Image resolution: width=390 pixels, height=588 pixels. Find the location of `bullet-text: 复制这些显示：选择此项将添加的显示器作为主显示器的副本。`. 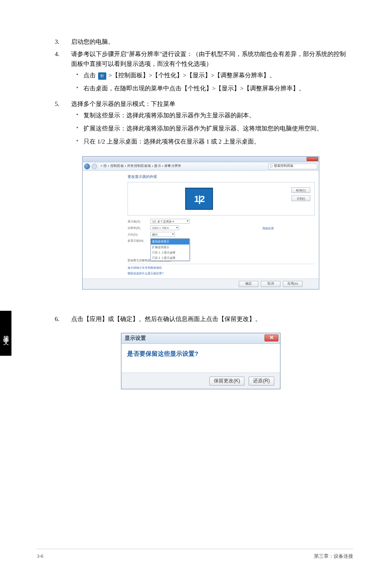

bullet-text: 复制这些显示：选择此项将添加的显示器作为主显示器的副本。 is located at coordinates (216, 115).